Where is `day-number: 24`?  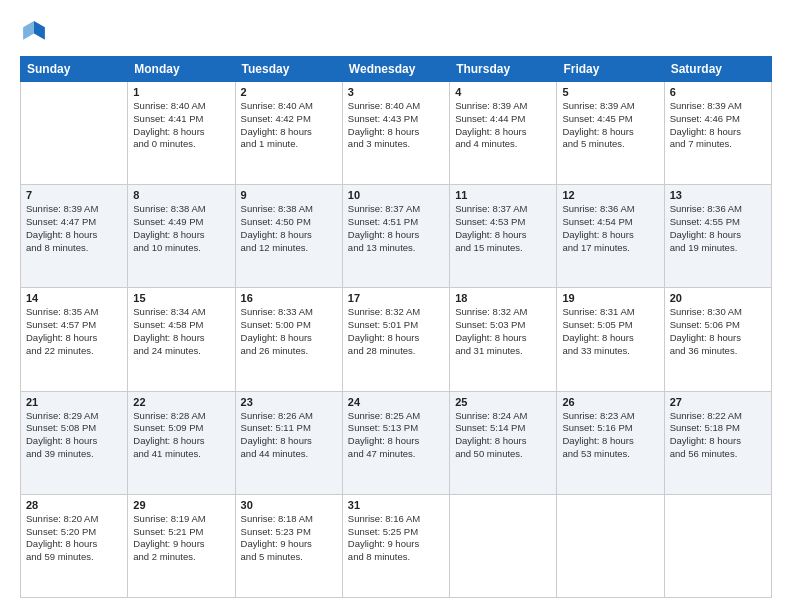
day-number: 24 is located at coordinates (396, 402).